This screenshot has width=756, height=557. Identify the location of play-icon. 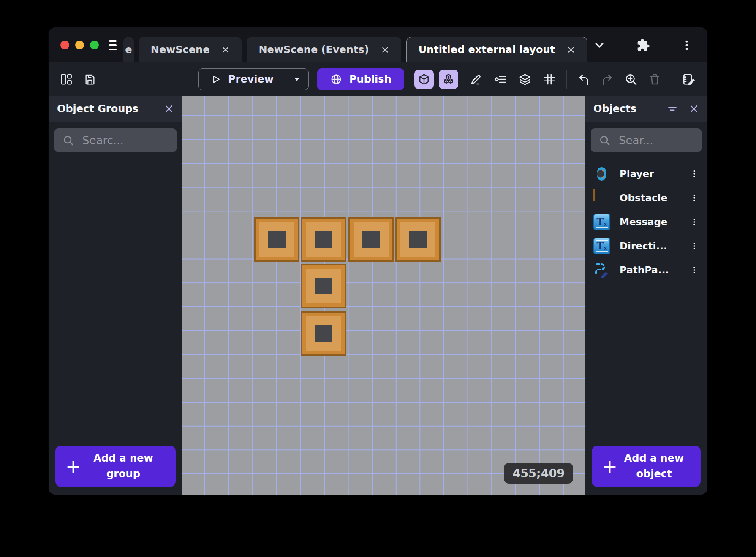
(215, 79).